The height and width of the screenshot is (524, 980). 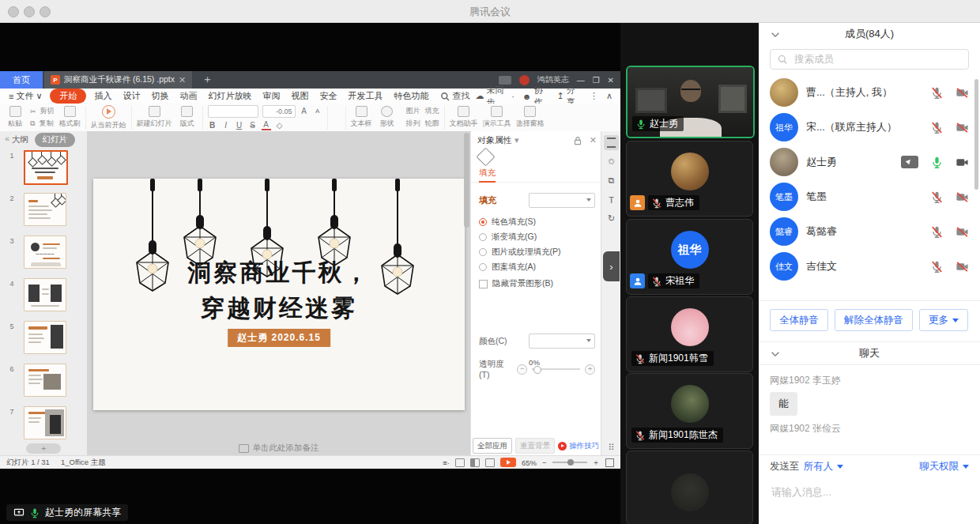 What do you see at coordinates (522, 370) in the screenshot?
I see `opacity-minus-button: −` at bounding box center [522, 370].